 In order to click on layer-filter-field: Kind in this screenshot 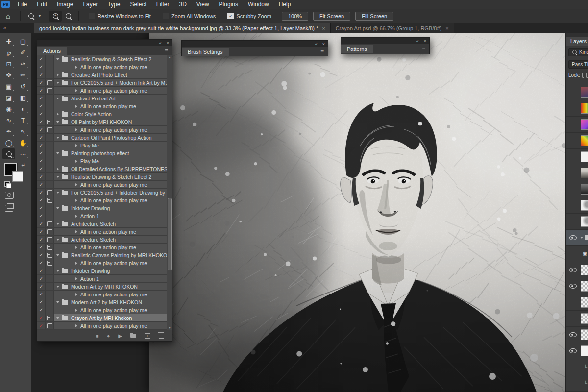, I will do `click(578, 52)`.